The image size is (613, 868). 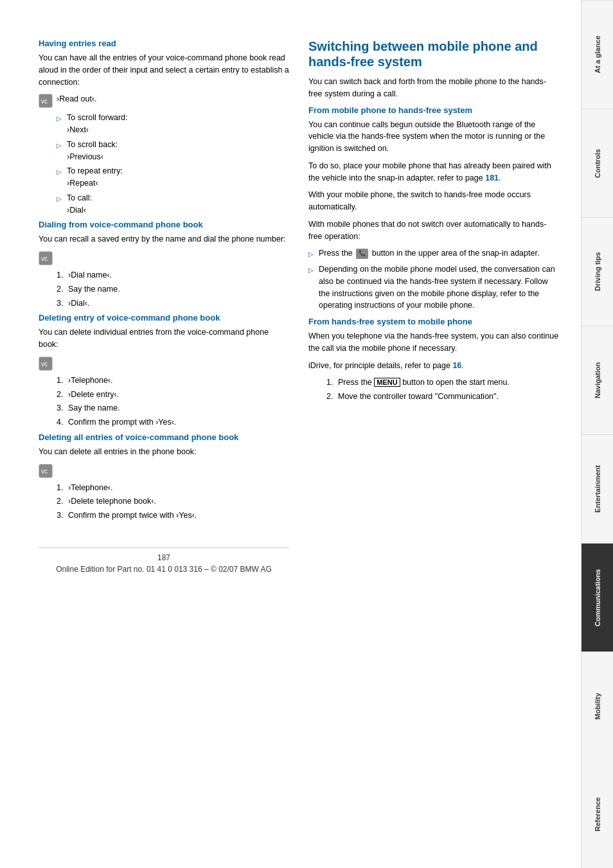 What do you see at coordinates (173, 164) in the screenshot?
I see `scroll-sub-list: ▷ To scroll forward: ›Next‹ ▷ To scroll …` at bounding box center [173, 164].